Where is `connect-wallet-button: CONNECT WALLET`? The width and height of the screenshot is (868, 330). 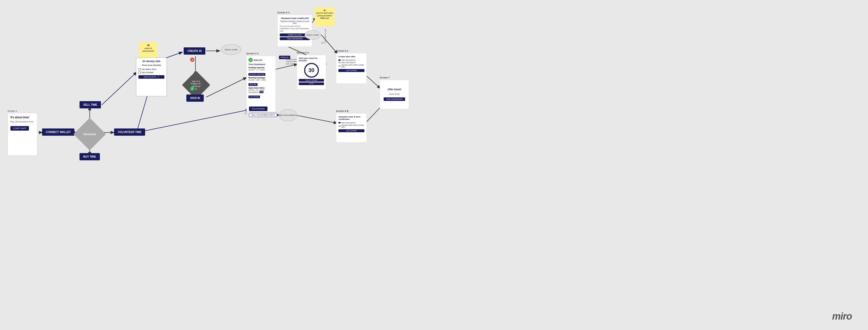
connect-wallet-button: CONNECT WALLET is located at coordinates (58, 132).